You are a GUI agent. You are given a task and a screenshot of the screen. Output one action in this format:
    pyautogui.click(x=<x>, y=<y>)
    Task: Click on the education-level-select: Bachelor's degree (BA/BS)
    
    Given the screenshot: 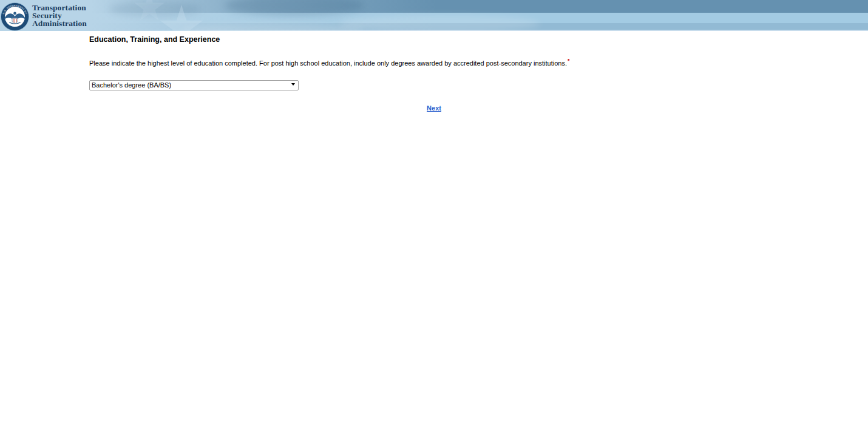 What is the action you would take?
    pyautogui.click(x=194, y=85)
    